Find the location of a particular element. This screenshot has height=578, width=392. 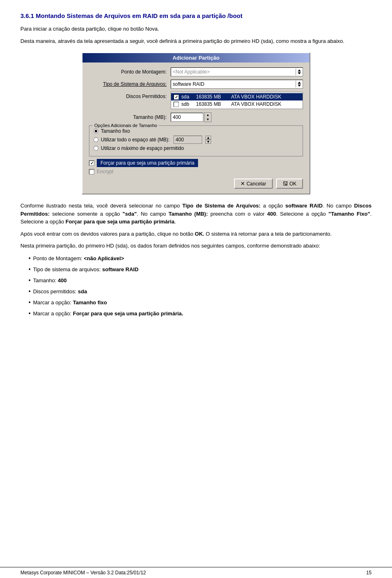

section-heading: 3.6.1 Montando Sistemas de Arquivos em R… is located at coordinates (196, 16).